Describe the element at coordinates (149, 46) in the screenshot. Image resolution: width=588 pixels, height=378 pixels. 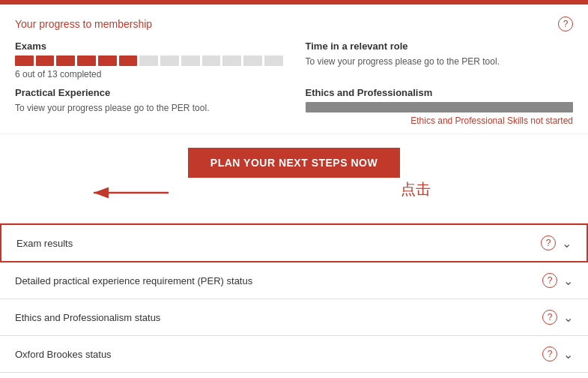
I see `exams-label: Exams` at that location.